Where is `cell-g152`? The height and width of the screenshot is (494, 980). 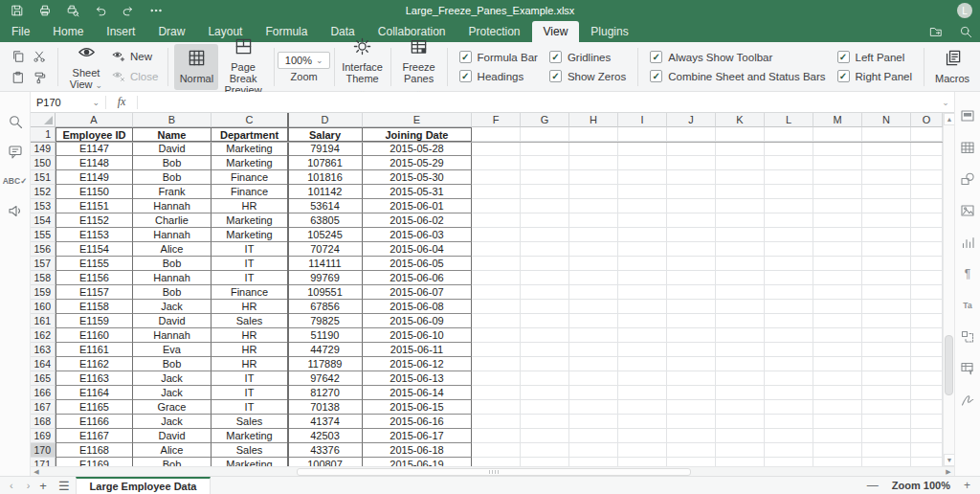 cell-g152 is located at coordinates (546, 191).